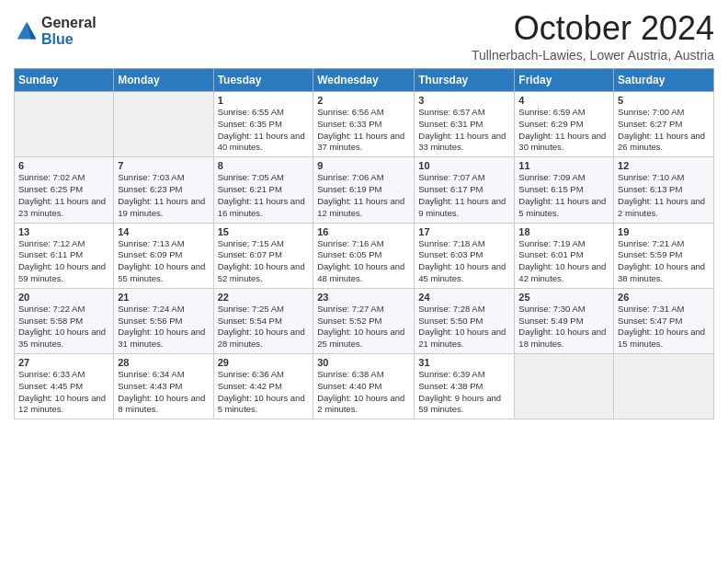  What do you see at coordinates (364, 386) in the screenshot?
I see `calendar-week-row: 27Sunrise: 6:33 AMSunset: 4:45 PMDayligh…` at bounding box center [364, 386].